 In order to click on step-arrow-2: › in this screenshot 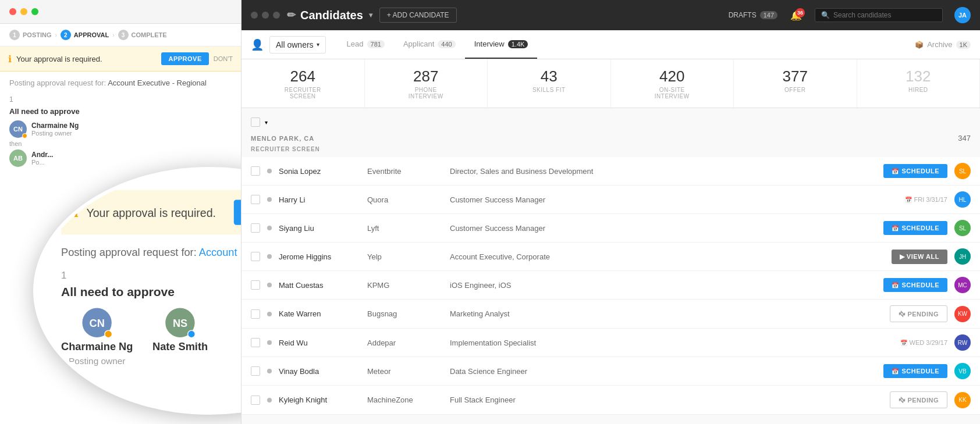, I will do `click(113, 35)`.